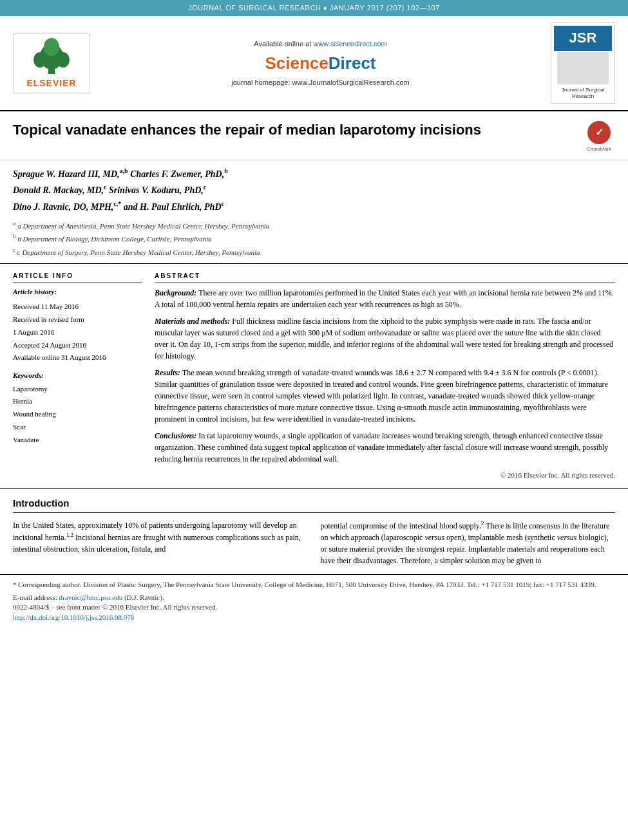 This screenshot has height=840, width=628. Describe the element at coordinates (314, 543) in the screenshot. I see `intro-columns: In the United States, approximately 10% …` at that location.